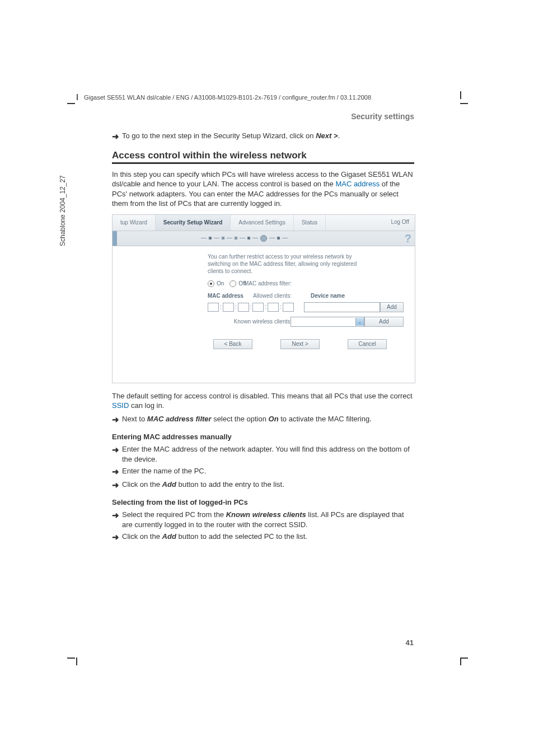 This screenshot has height=756, width=534. What do you see at coordinates (227, 97) in the screenshot?
I see `header-path: Gigaset SE551 WLAN dsl/cable / ENG / A31…` at bounding box center [227, 97].